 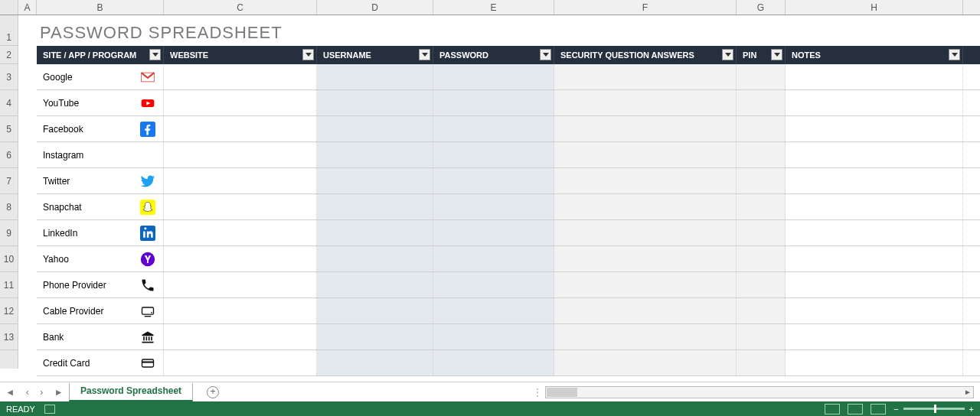 I want to click on cell-site: Bank, so click(x=100, y=336).